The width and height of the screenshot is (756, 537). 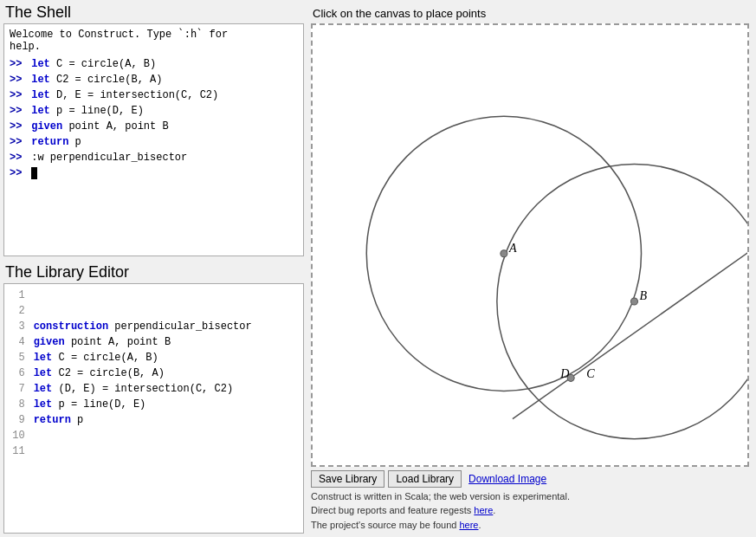 I want to click on canvas-buttons: Save Library Load Library Download Image, so click(x=530, y=478).